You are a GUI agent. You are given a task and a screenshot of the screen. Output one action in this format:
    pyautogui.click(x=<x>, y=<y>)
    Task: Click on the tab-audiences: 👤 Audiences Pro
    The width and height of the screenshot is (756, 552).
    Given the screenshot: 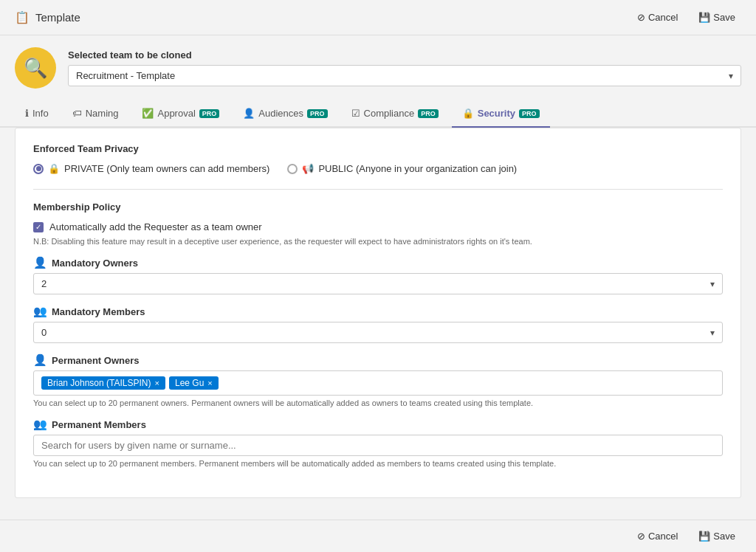 What is the action you would take?
    pyautogui.click(x=285, y=114)
    